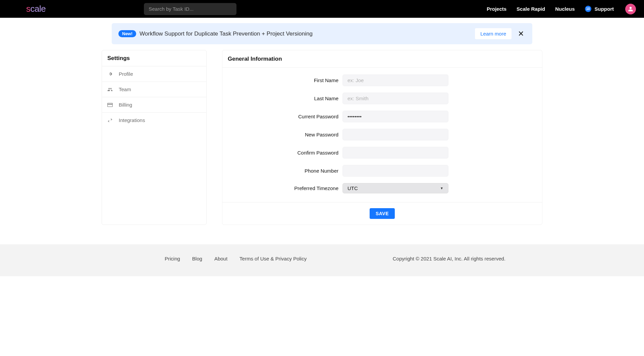 This screenshot has width=644, height=356. I want to click on logo-glyph-s: s, so click(28, 9).